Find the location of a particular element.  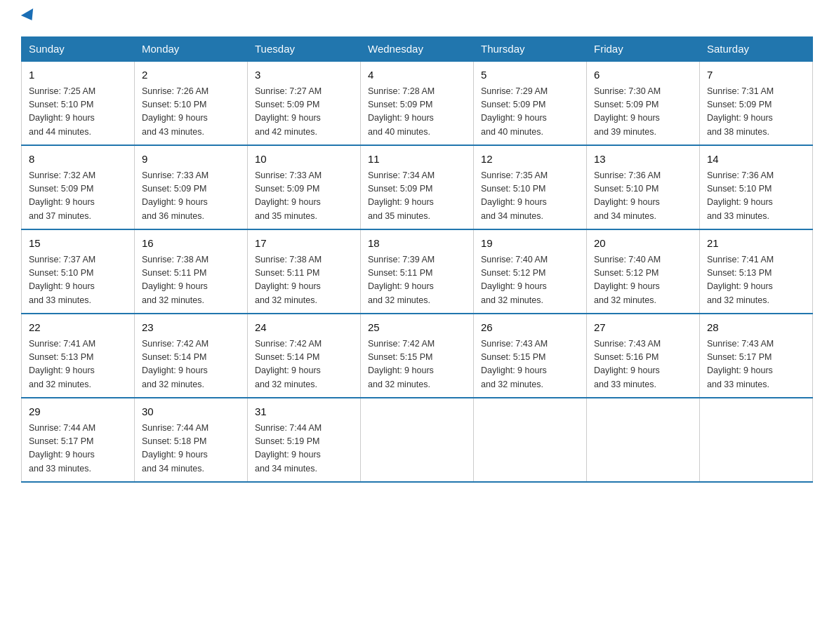

day-number: 11 is located at coordinates (417, 160).